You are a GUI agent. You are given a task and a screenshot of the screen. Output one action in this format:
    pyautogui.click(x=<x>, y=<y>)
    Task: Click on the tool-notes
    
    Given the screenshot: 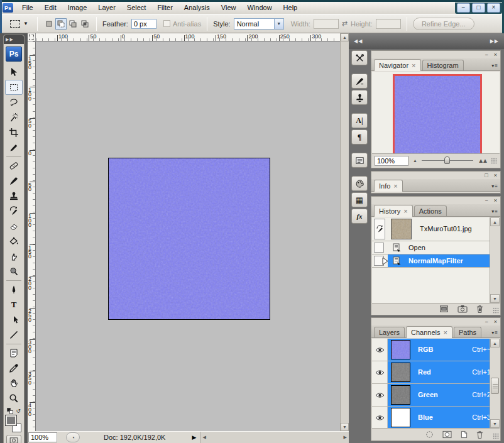 What is the action you would take?
    pyautogui.click(x=14, y=353)
    